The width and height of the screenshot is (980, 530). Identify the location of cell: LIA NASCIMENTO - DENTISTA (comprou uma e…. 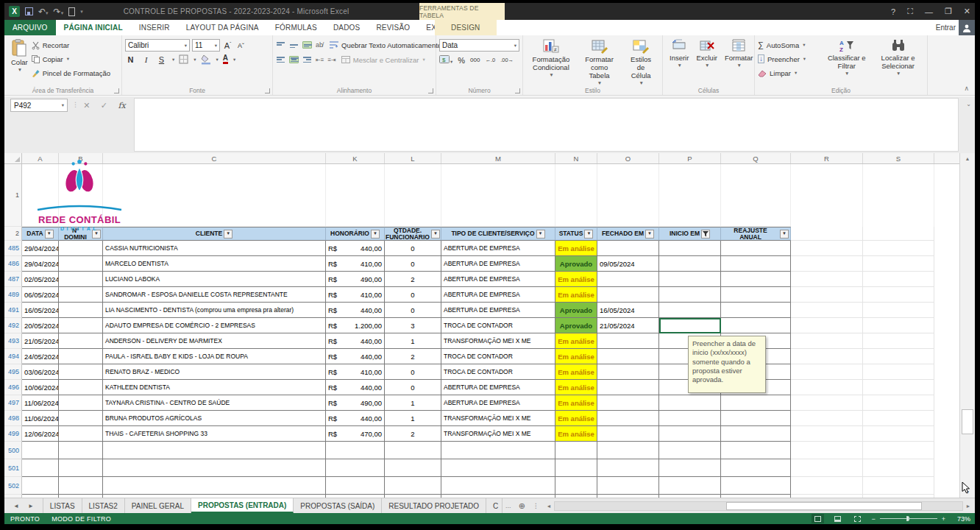
(215, 311).